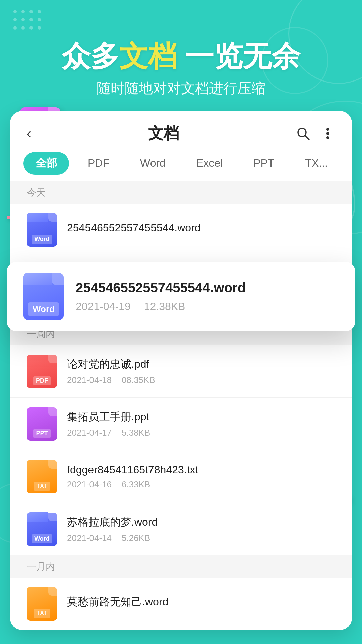 The height and width of the screenshot is (644, 362). I want to click on ppt-type-badge: PPT, so click(42, 433).